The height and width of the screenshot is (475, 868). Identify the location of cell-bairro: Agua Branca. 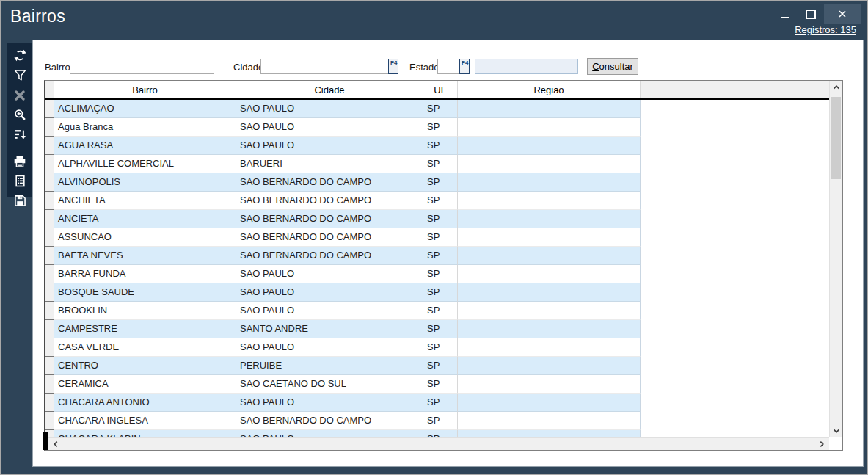
(145, 128).